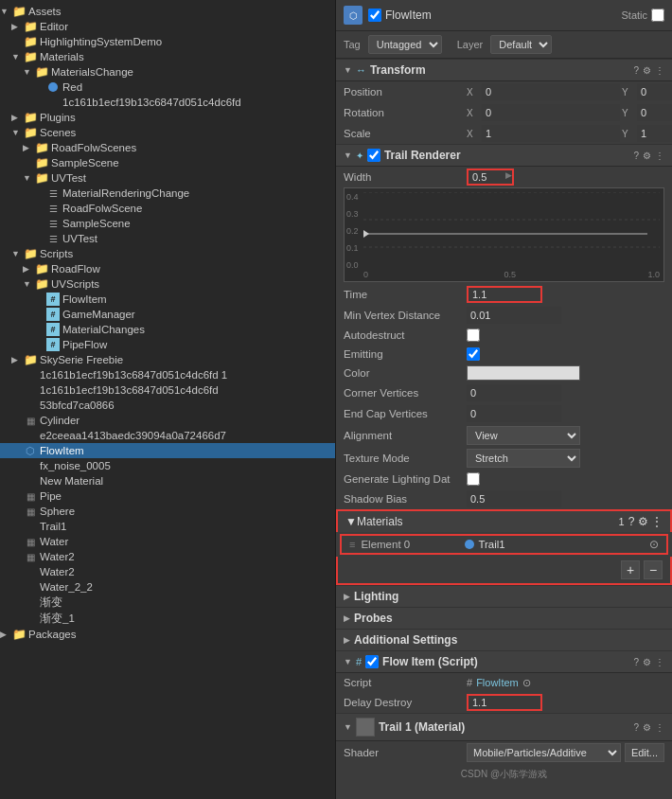 This screenshot has width=672, height=799. Describe the element at coordinates (526, 684) in the screenshot. I see `script-link: ⊙` at that location.